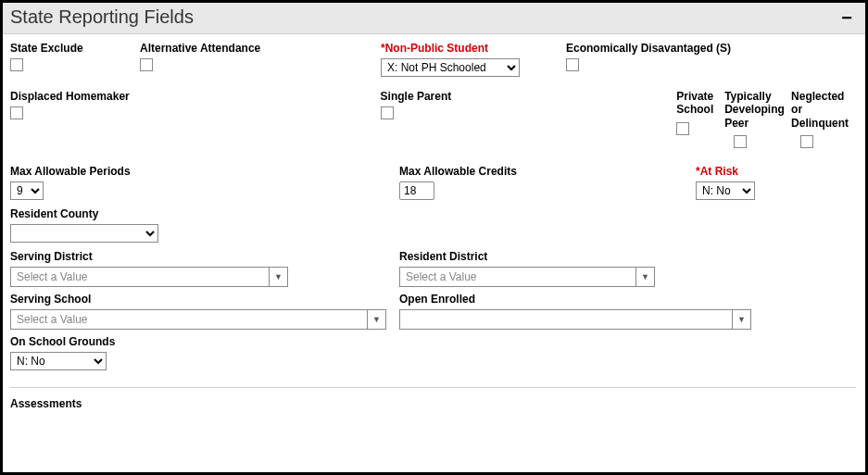 Image resolution: width=868 pixels, height=475 pixels. What do you see at coordinates (434, 19) in the screenshot?
I see `panel-header: State Reporting Fields −` at bounding box center [434, 19].